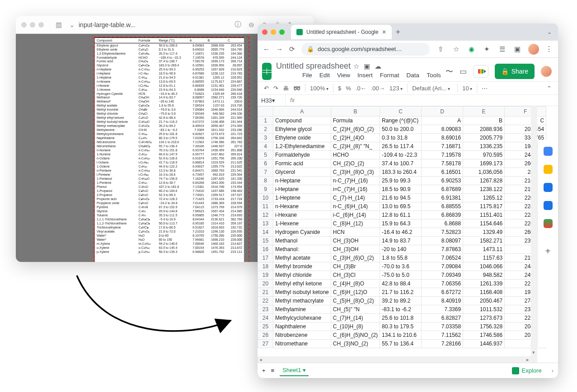  I want to click on row-header: 26, so click(266, 335).